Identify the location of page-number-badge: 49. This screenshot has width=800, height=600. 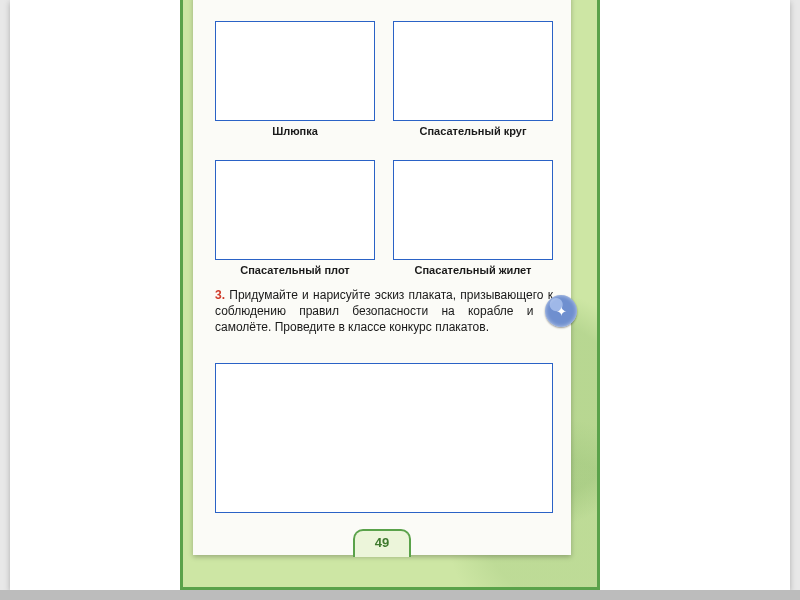
(382, 543).